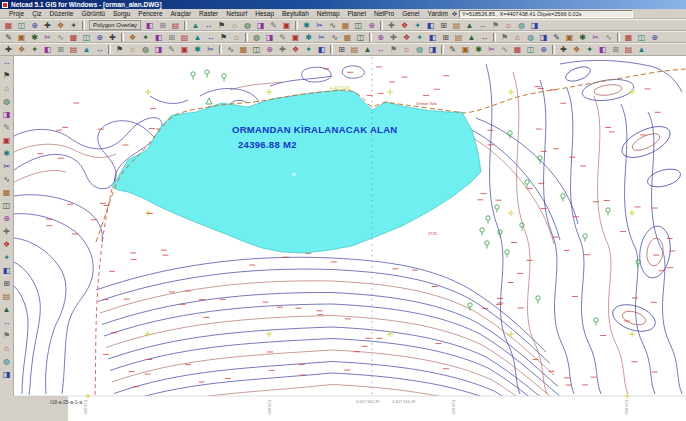  I want to click on toolbar-icon: ↔, so click(6, 62).